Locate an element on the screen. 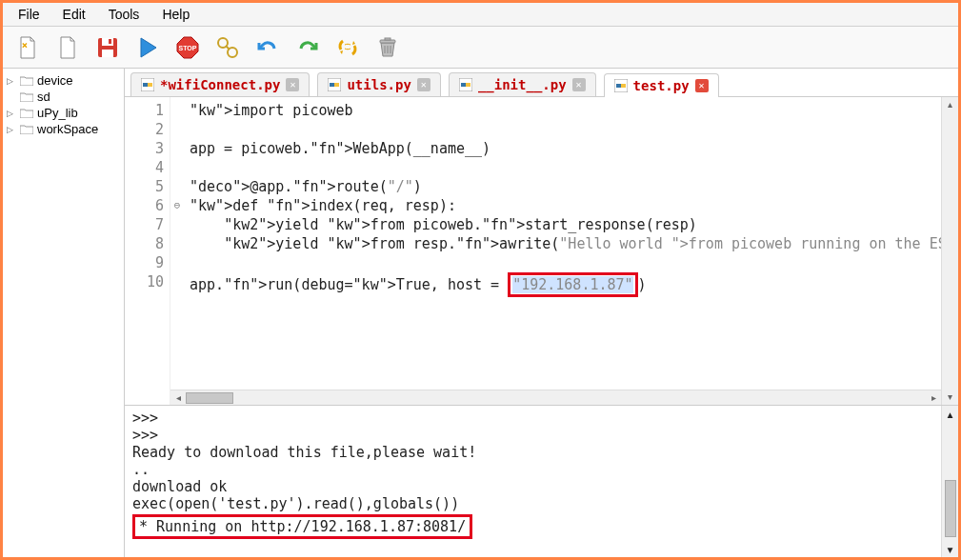  save-icon is located at coordinates (108, 48).